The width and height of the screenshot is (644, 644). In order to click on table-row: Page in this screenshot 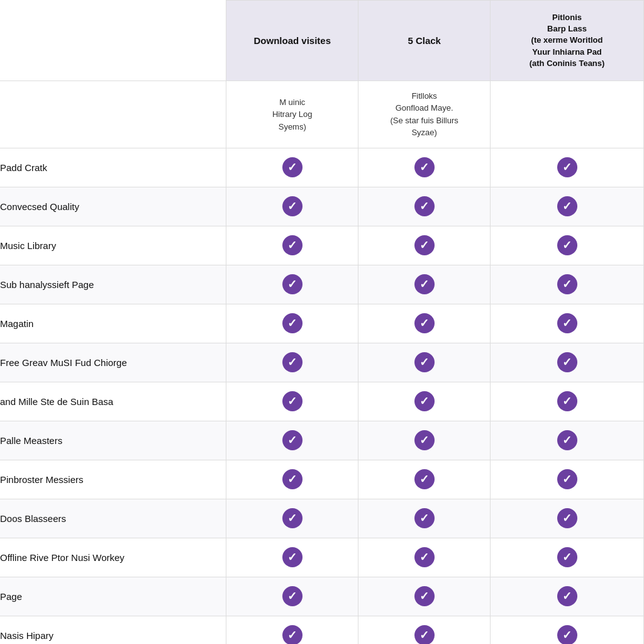, I will do `click(322, 596)`.